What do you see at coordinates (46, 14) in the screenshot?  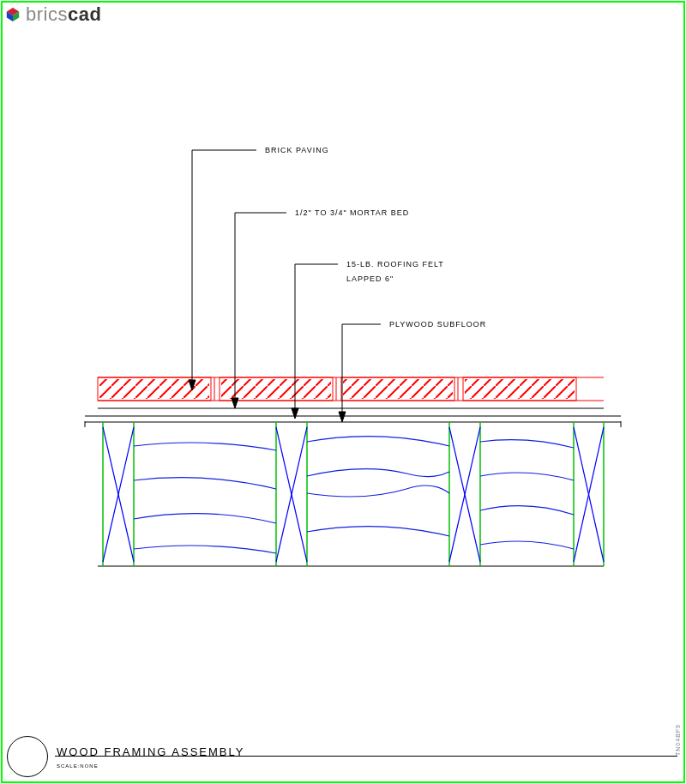 I see `brand-prefix: brics` at bounding box center [46, 14].